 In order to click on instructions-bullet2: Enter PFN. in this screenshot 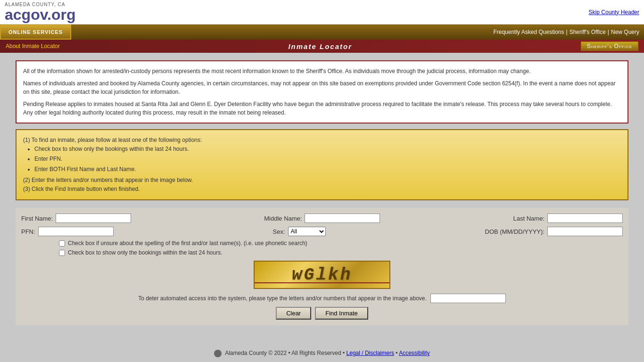, I will do `click(328, 159)`.